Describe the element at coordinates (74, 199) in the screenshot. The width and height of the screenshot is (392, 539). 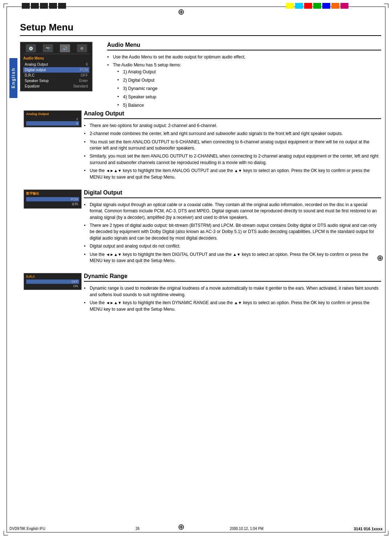
I see `digital-row-pcm-val: PCM` at that location.